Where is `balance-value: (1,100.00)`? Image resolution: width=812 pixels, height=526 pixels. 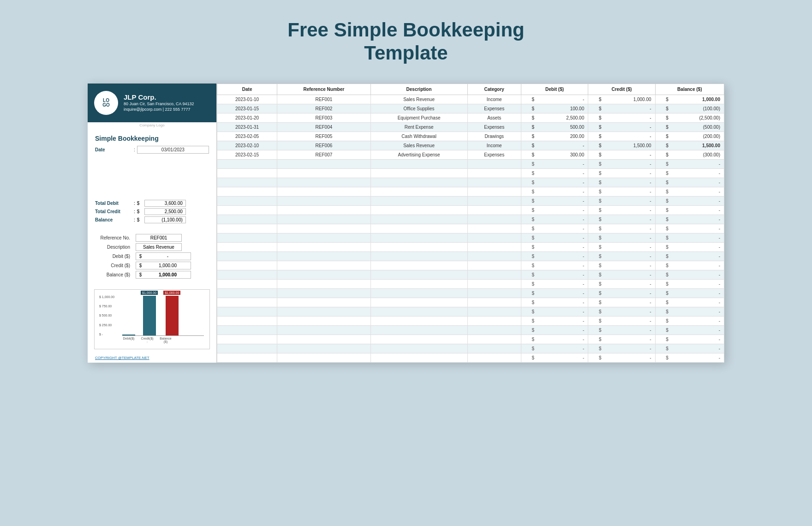
balance-value: (1,100.00) is located at coordinates (165, 220).